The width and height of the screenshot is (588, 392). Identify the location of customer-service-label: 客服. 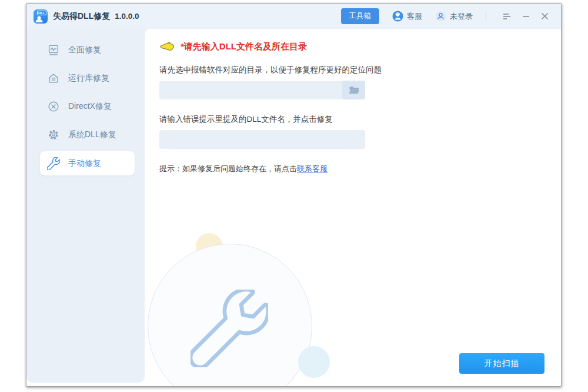
(415, 16).